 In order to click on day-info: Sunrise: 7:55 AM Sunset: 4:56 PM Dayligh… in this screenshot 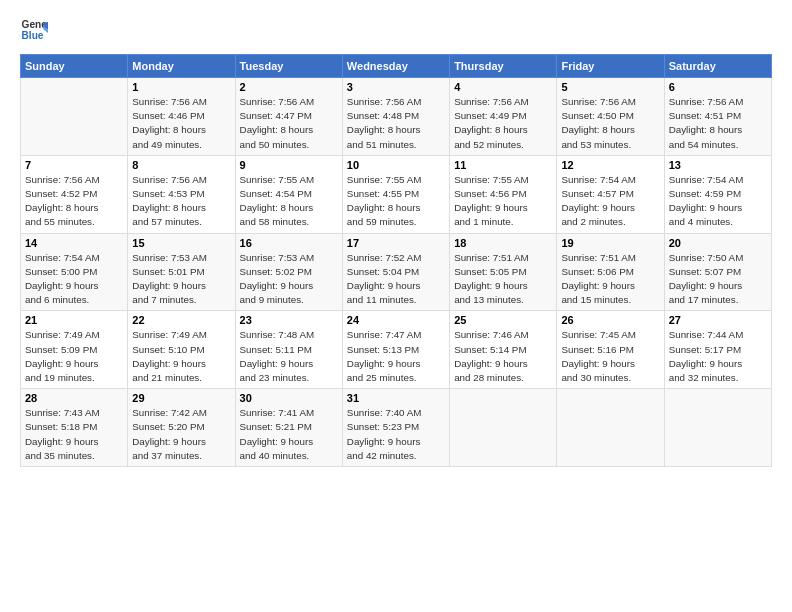, I will do `click(503, 202)`.